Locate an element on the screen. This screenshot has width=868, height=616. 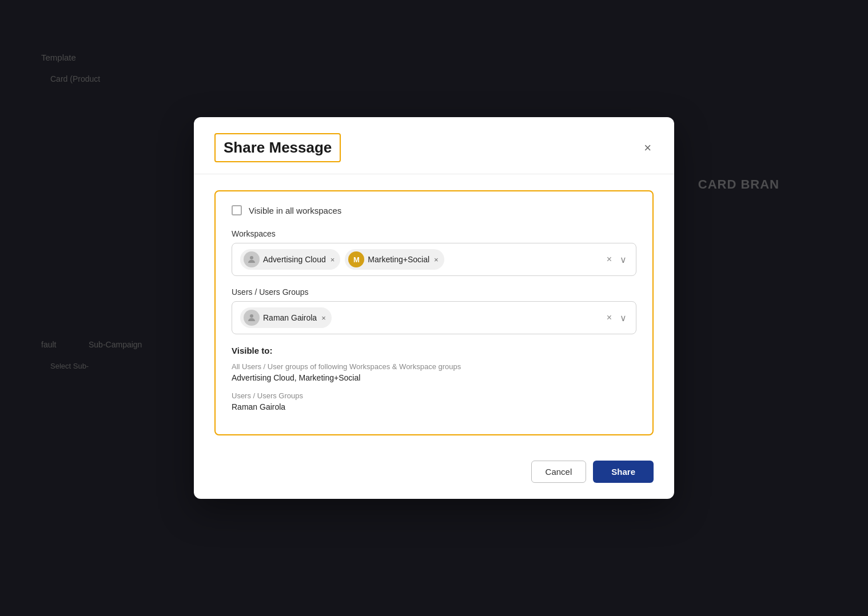
advertising-cloud-avatar is located at coordinates (252, 259).